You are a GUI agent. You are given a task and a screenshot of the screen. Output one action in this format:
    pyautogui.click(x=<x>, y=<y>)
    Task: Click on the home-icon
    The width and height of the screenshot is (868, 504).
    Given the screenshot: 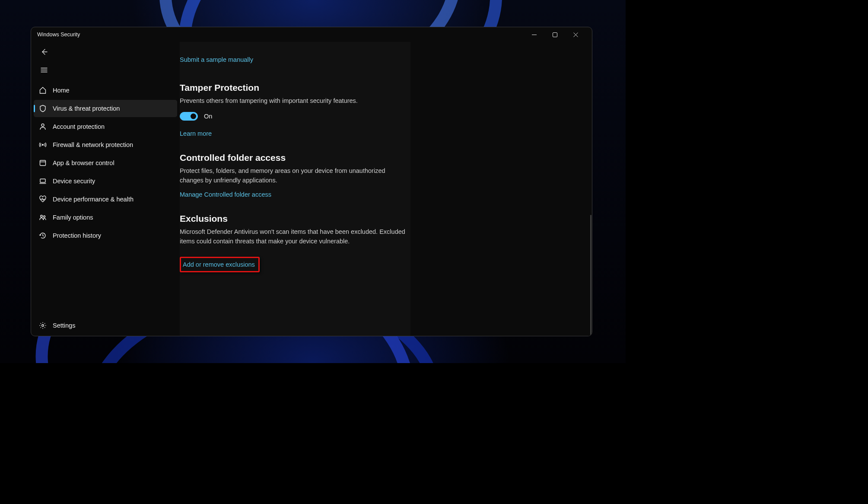 What is the action you would take?
    pyautogui.click(x=43, y=90)
    